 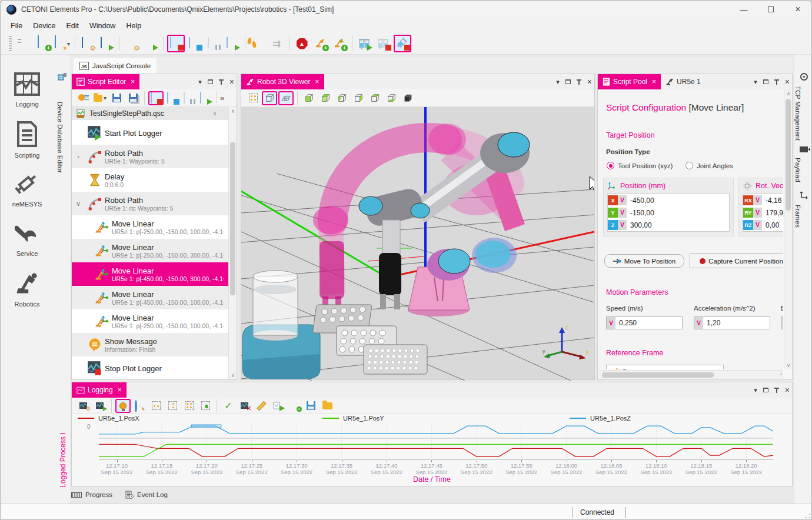 What do you see at coordinates (803, 164) in the screenshot?
I see `tab-payload: Payload` at bounding box center [803, 164].